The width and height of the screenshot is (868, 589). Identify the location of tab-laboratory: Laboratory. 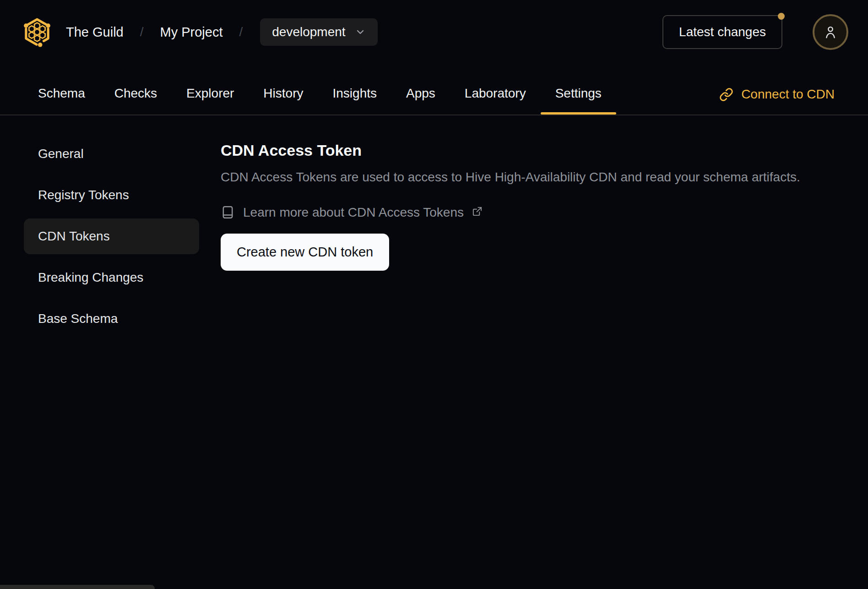
(495, 100).